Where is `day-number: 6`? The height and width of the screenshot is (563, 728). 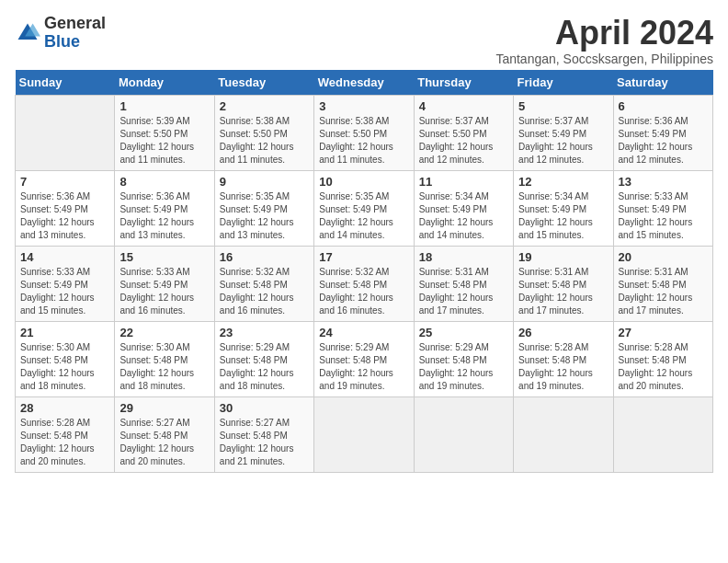 day-number: 6 is located at coordinates (664, 107).